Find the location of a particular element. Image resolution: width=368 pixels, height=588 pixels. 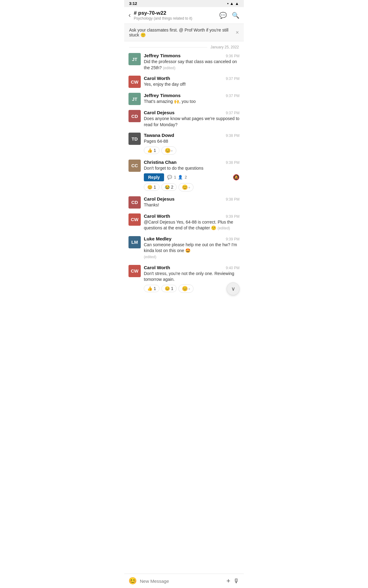

sender-name: Christina Chan is located at coordinates (160, 162).